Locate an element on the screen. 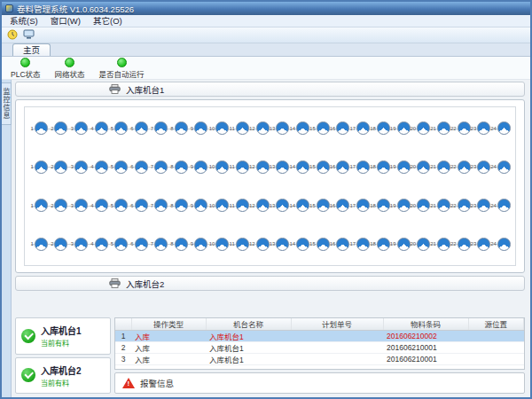 Image resolution: width=532 pixels, height=399 pixels. check-icon is located at coordinates (28, 336).